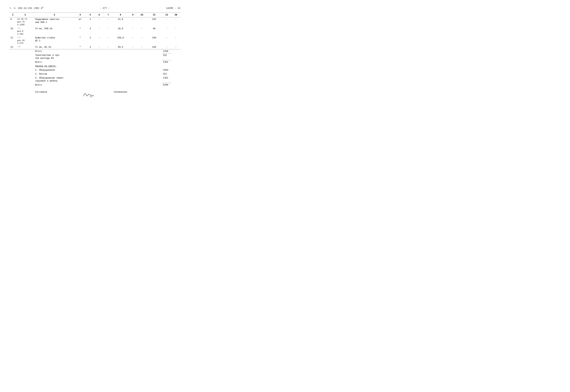  Describe the element at coordinates (80, 47) in the screenshot. I see `row12-col4: "` at that location.